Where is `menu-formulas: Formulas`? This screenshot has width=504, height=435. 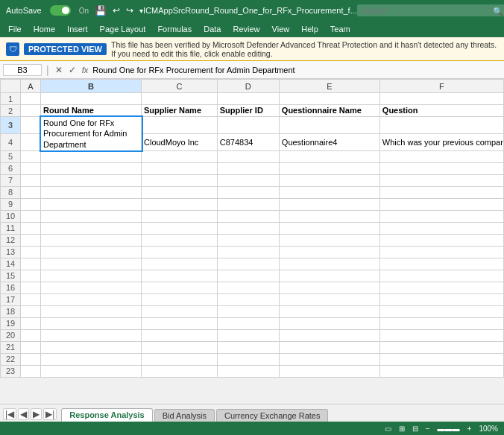 menu-formulas: Formulas is located at coordinates (174, 29).